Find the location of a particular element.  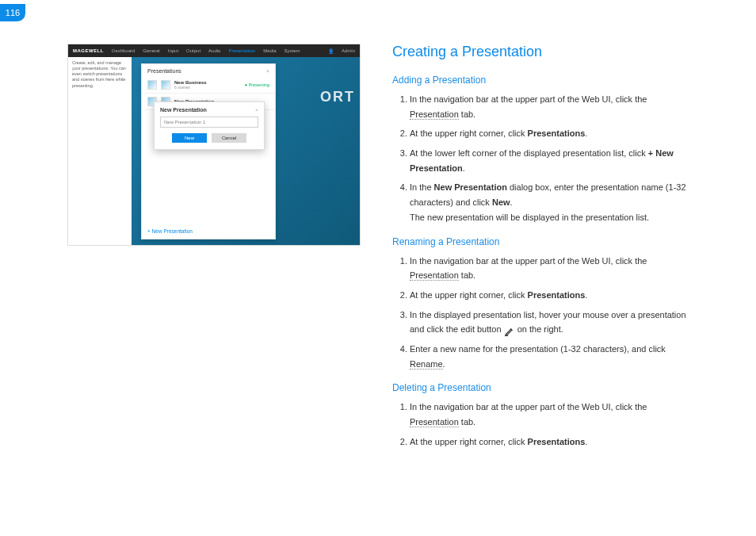

pencil-icon is located at coordinates (510, 331).